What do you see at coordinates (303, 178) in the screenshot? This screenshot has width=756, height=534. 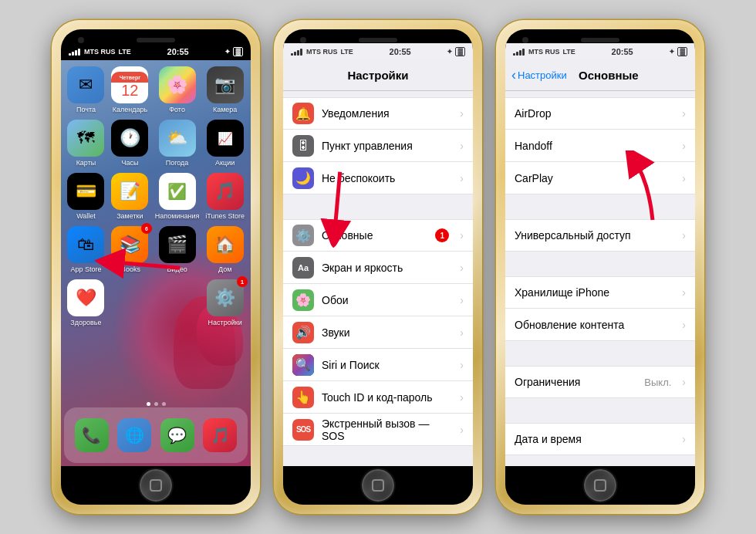 I see `dnd-icon: 🌙` at bounding box center [303, 178].